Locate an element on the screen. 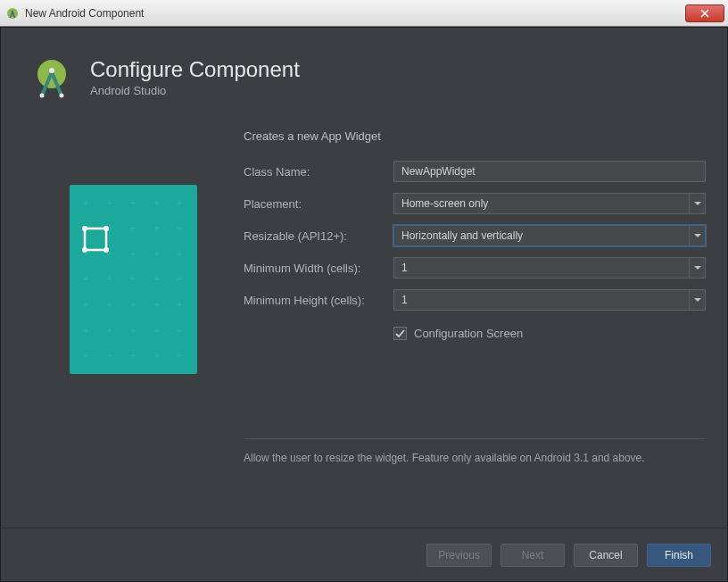 Image resolution: width=728 pixels, height=582 pixels. hint-text: Allow the user to resize the widget. Fea… is located at coordinates (475, 458).